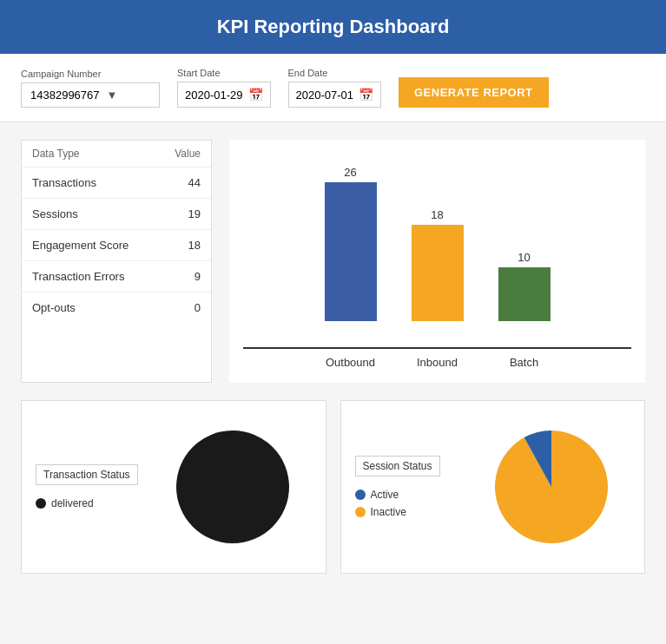 The height and width of the screenshot is (644, 666). Describe the element at coordinates (255, 95) in the screenshot. I see `calendar-icon: 📅` at that location.